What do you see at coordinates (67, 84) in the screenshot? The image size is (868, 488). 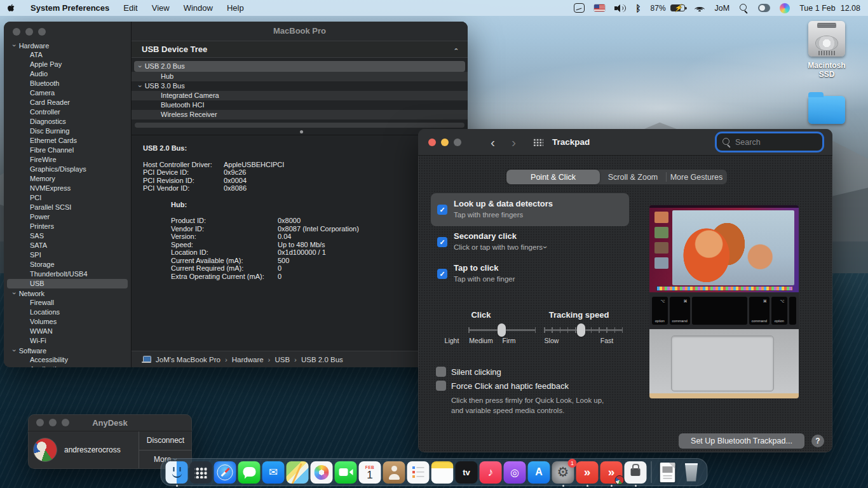 I see `sidebar-item-bluetooth: Bluetooth` at bounding box center [67, 84].